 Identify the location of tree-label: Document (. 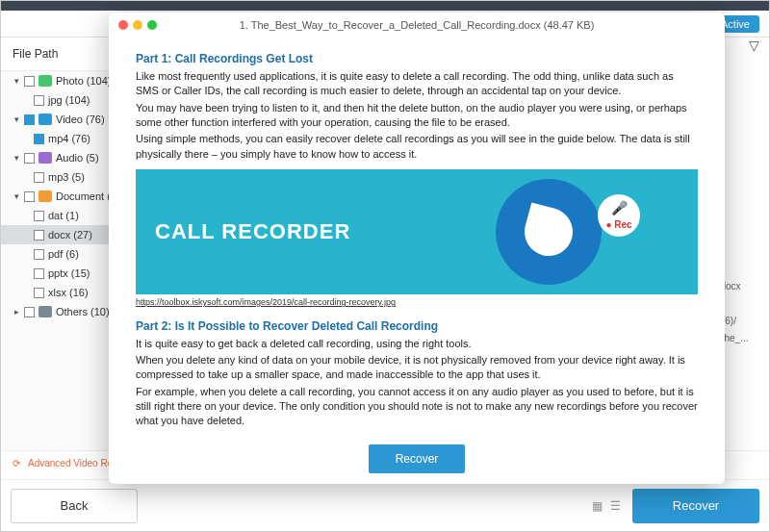
(83, 196).